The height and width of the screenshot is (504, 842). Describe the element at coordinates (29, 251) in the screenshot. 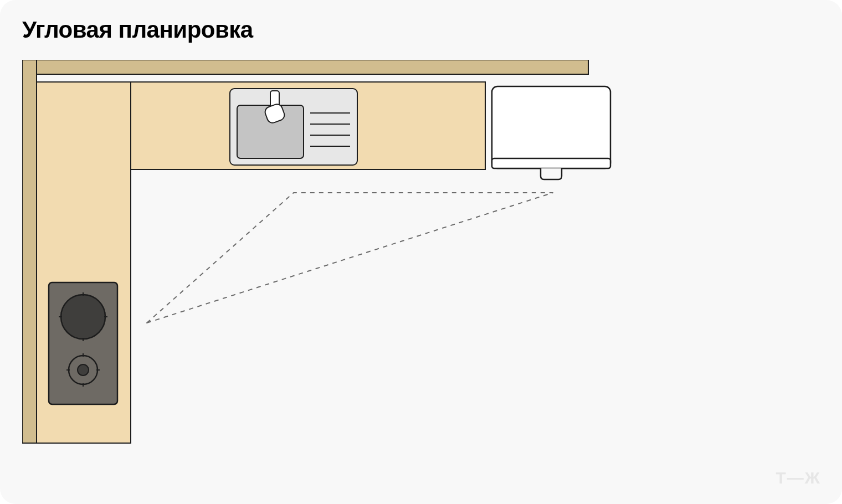

I see `side-wall` at that location.